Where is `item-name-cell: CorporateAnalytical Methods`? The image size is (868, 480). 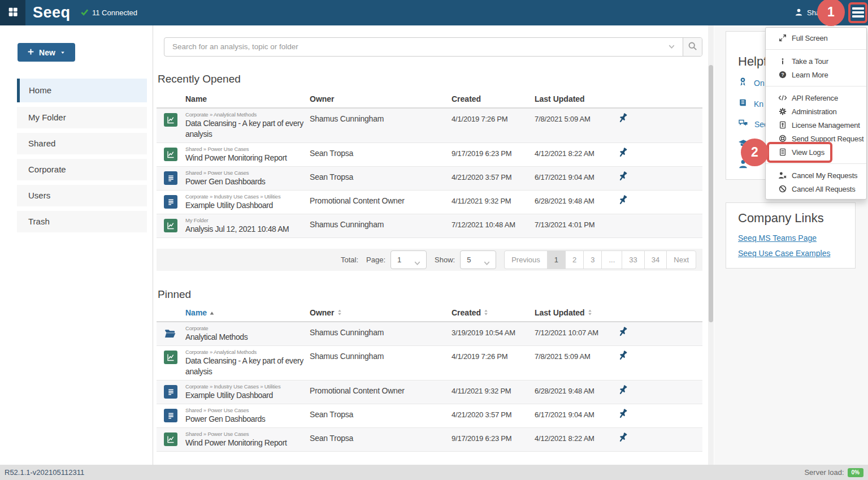 item-name-cell: CorporateAnalytical Methods is located at coordinates (245, 334).